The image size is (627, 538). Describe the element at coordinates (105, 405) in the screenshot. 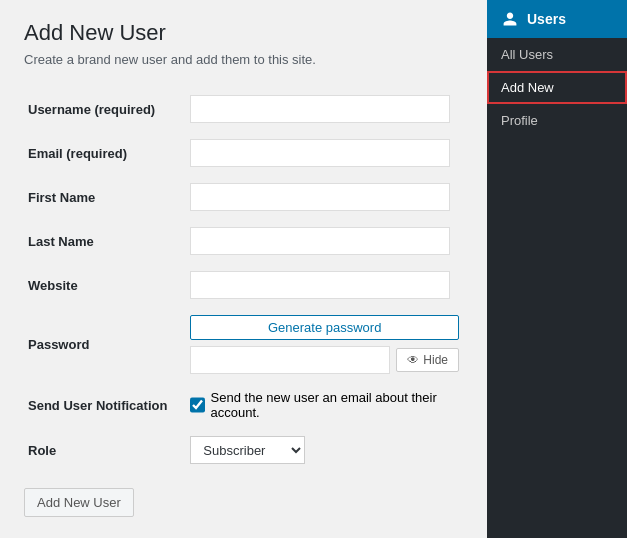

I see `notification-label: Send User Notification` at that location.